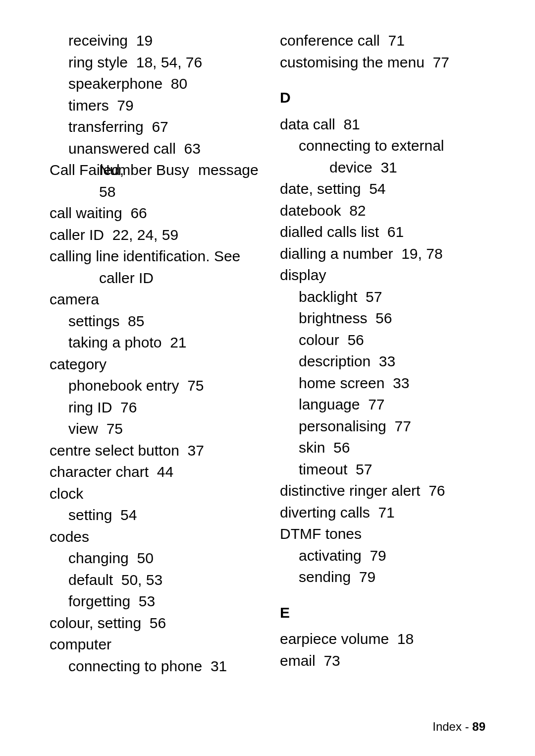 The width and height of the screenshot is (535, 756). Describe the element at coordinates (335, 361) in the screenshot. I see `index-term: description` at that location.